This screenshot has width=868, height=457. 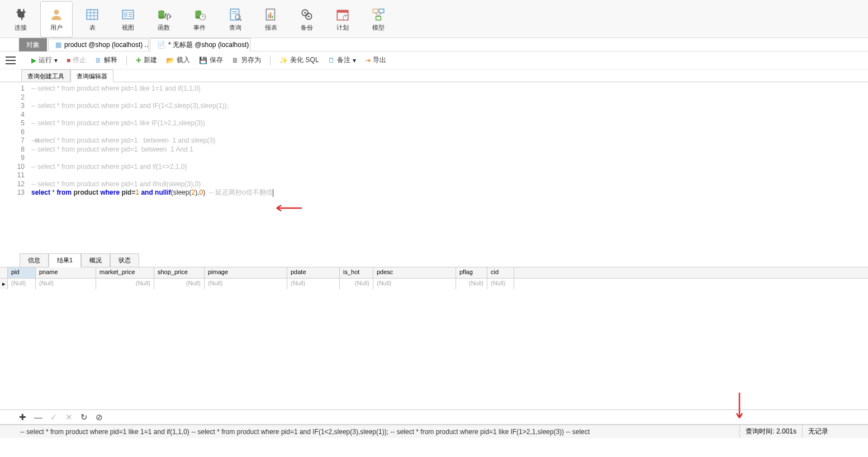 What do you see at coordinates (342, 60) in the screenshot?
I see `note-button: 🗒备注▾` at bounding box center [342, 60].